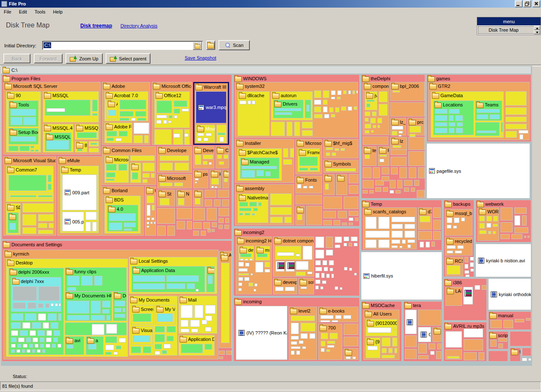 The image size is (541, 392). What do you see at coordinates (537, 32) in the screenshot?
I see `spinner-down-icon` at bounding box center [537, 32].